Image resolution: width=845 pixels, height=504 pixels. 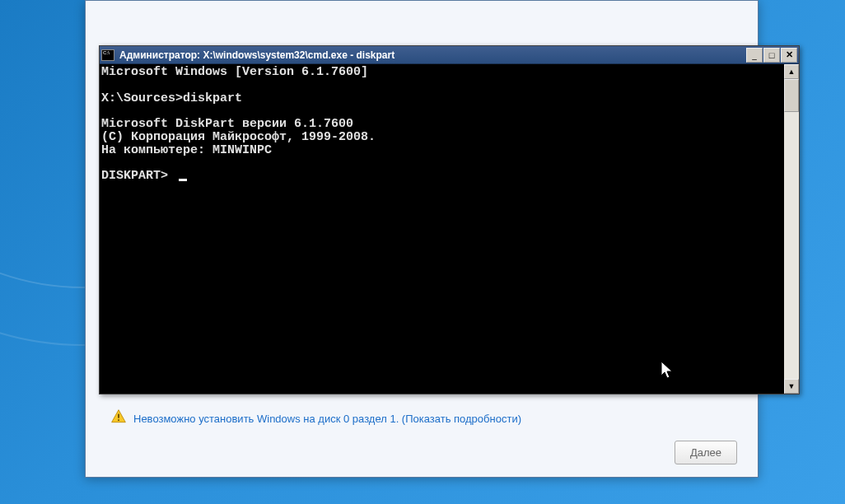 What do you see at coordinates (791, 72) in the screenshot?
I see `scroll-up-button: ▲` at bounding box center [791, 72].